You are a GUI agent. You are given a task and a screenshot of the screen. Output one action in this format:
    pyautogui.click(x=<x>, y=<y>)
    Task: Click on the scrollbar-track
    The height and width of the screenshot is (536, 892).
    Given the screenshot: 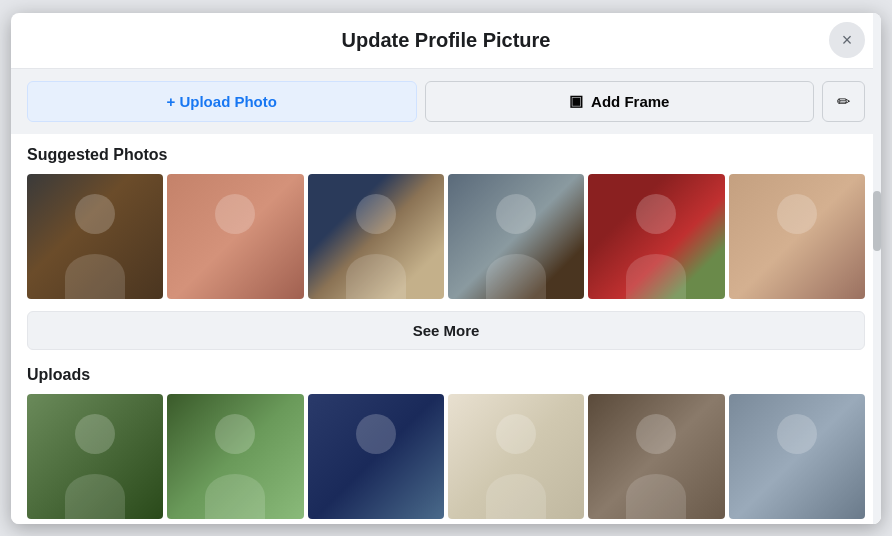 What is the action you would take?
    pyautogui.click(x=877, y=268)
    